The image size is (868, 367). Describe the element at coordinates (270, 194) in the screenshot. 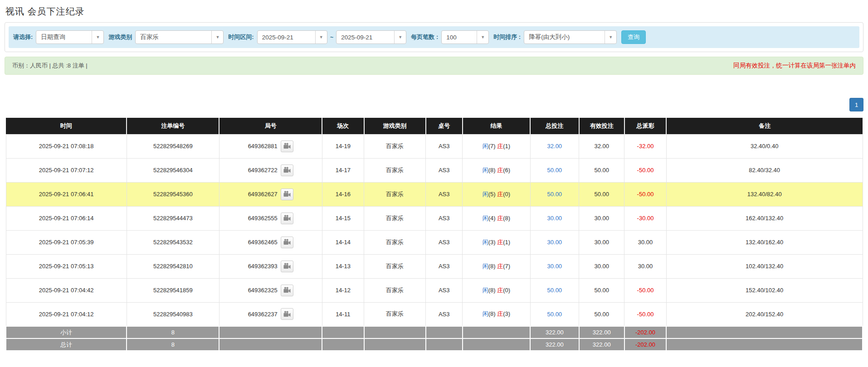

I see `cell-round-number: 649362627` at that location.